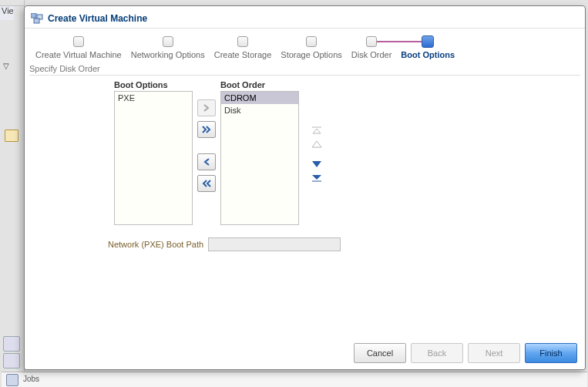 Image resolution: width=588 pixels, height=387 pixels. I want to click on triangle-up-icon, so click(317, 144).